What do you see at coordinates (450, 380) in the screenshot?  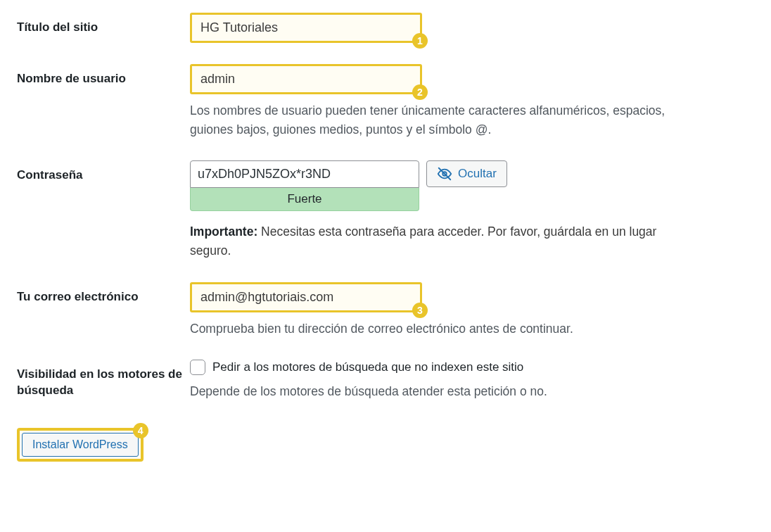 I see `field-visibility: Pedir a los motores de búsqueda que no i…` at bounding box center [450, 380].